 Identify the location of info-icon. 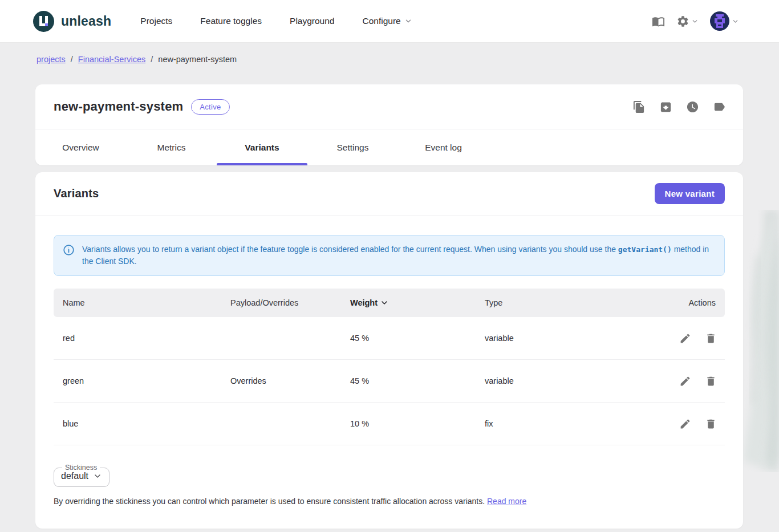
(68, 250).